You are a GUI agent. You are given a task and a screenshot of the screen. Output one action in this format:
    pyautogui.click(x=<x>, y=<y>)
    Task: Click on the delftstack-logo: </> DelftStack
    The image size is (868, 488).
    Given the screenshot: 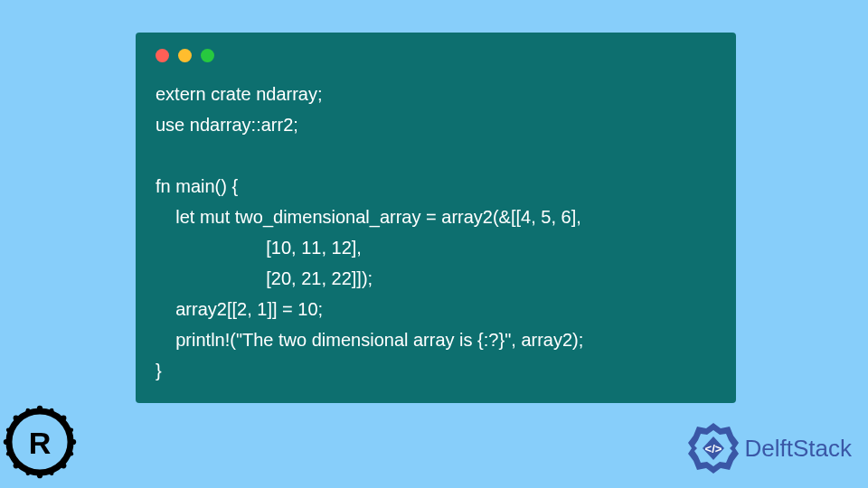 What is the action you would take?
    pyautogui.click(x=769, y=448)
    